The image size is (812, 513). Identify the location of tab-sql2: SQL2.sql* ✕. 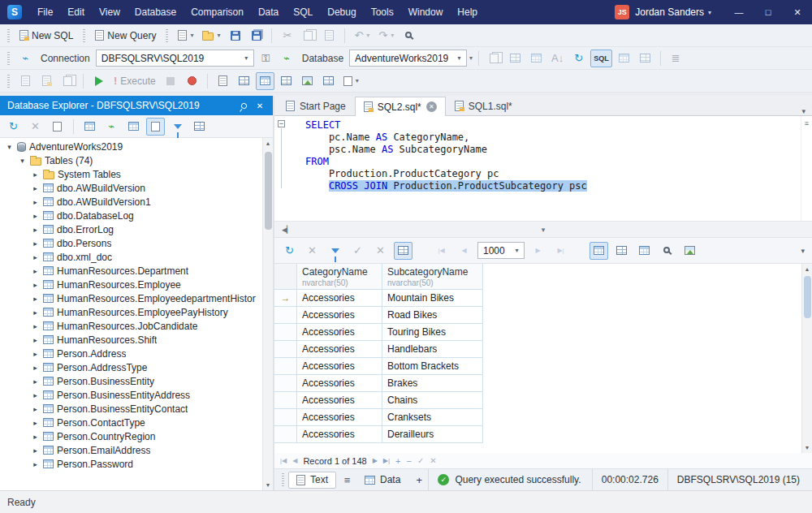
(400, 106).